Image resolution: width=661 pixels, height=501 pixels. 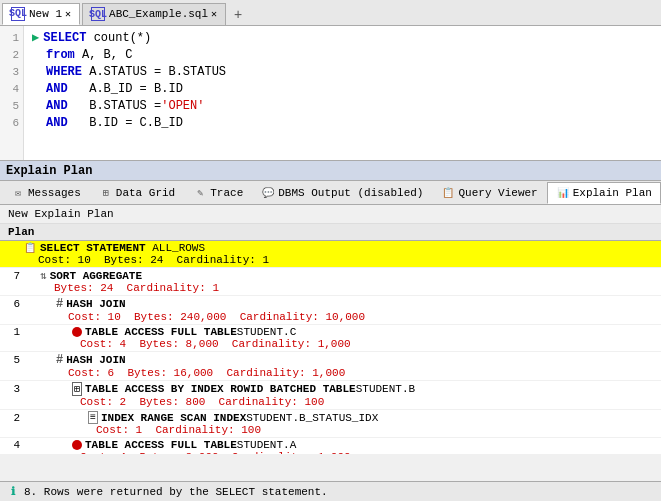 I want to click on taf-a-name: STUDENT.A, so click(x=266, y=445).